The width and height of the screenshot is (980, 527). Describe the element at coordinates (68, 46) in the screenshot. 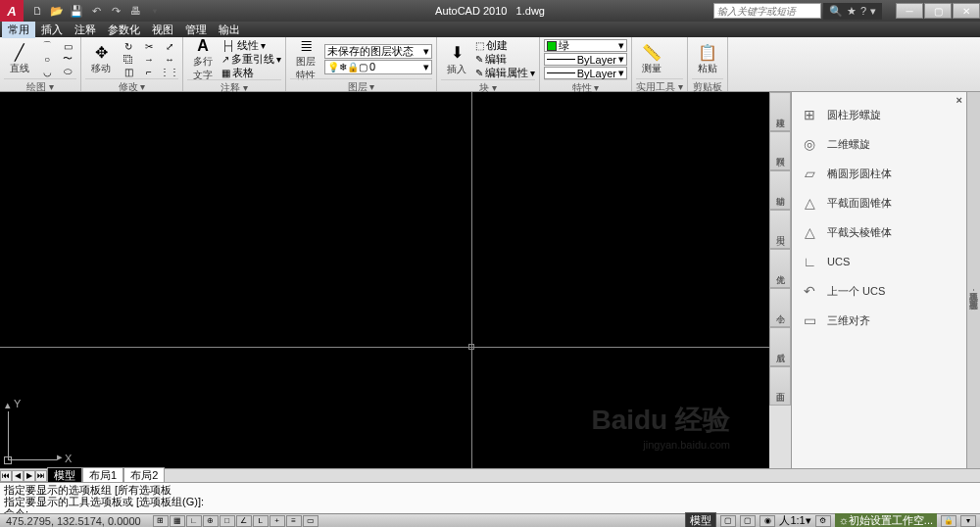

I see `rect-icon: ▭` at that location.